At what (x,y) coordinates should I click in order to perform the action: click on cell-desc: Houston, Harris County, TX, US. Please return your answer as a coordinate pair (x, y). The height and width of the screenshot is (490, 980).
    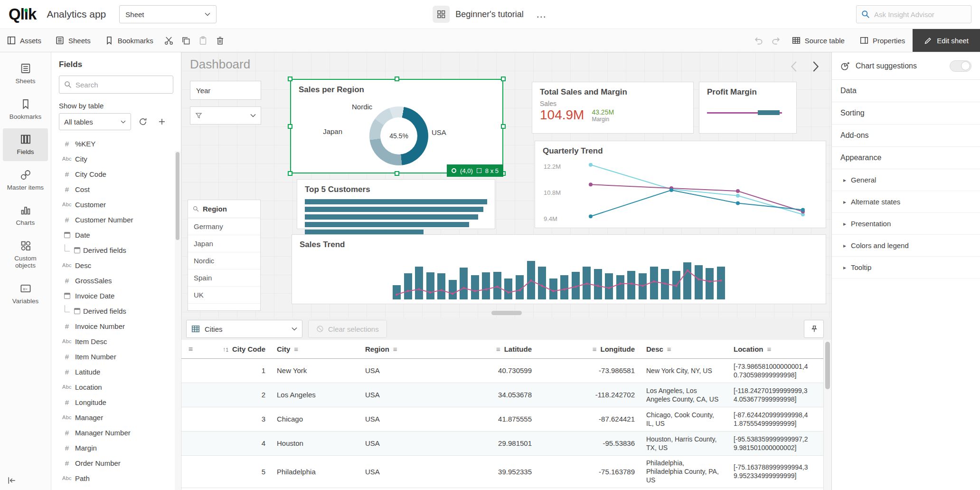
    Looking at the image, I should click on (684, 443).